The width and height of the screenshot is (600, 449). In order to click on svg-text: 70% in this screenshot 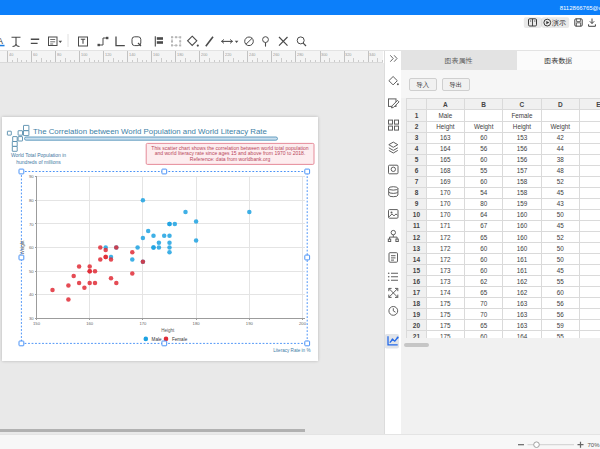, I will do `click(594, 445)`.